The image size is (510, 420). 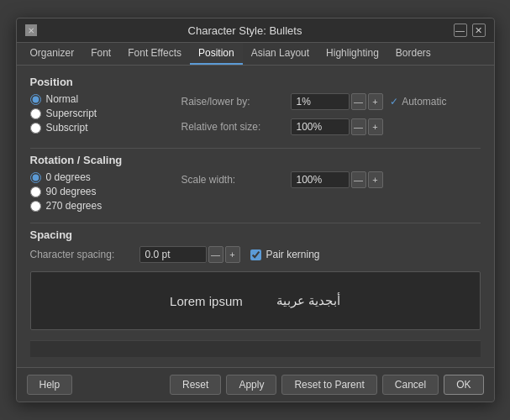 What do you see at coordinates (97, 192) in the screenshot?
I see `rotation-90-row: 90 degrees` at bounding box center [97, 192].